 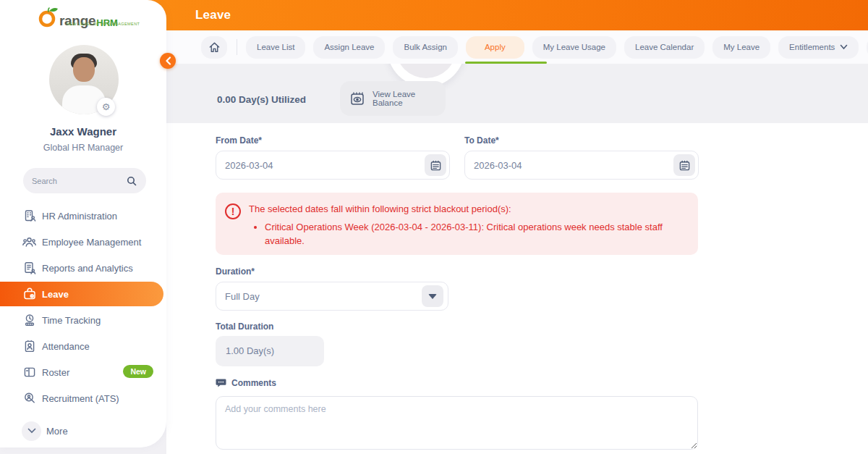 I want to click on sidebar-item-label: Roster, so click(x=56, y=372).